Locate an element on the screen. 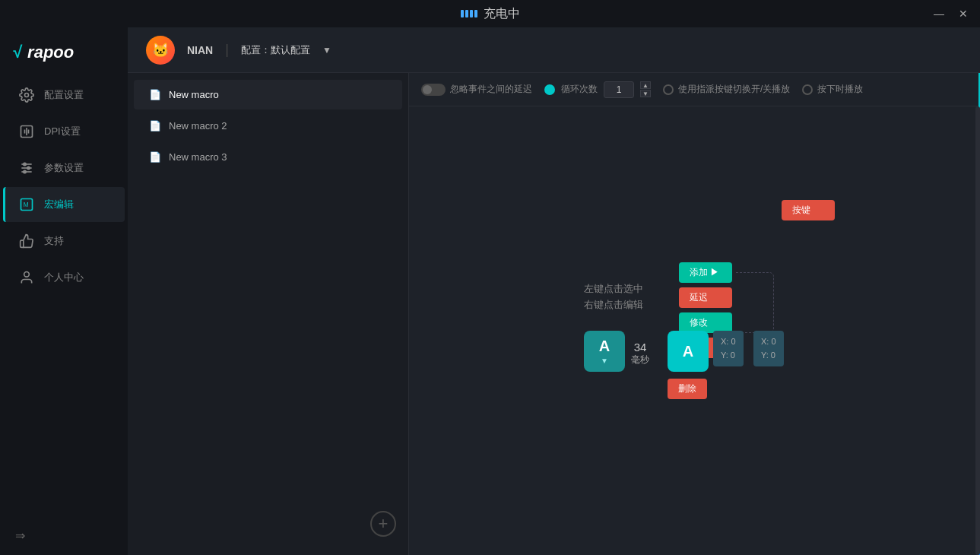 Image resolution: width=980 pixels, height=555 pixels. sidebar: √ rapoo 配置设置 DPI设置 is located at coordinates (64, 291).